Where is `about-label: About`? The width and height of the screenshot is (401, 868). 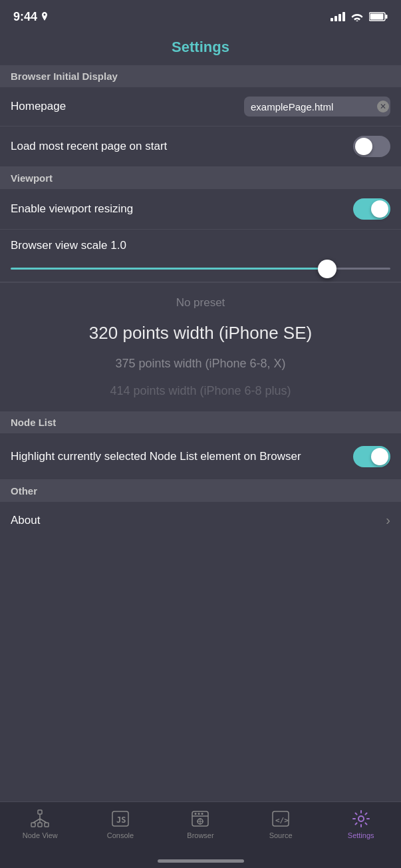 about-label: About is located at coordinates (25, 521).